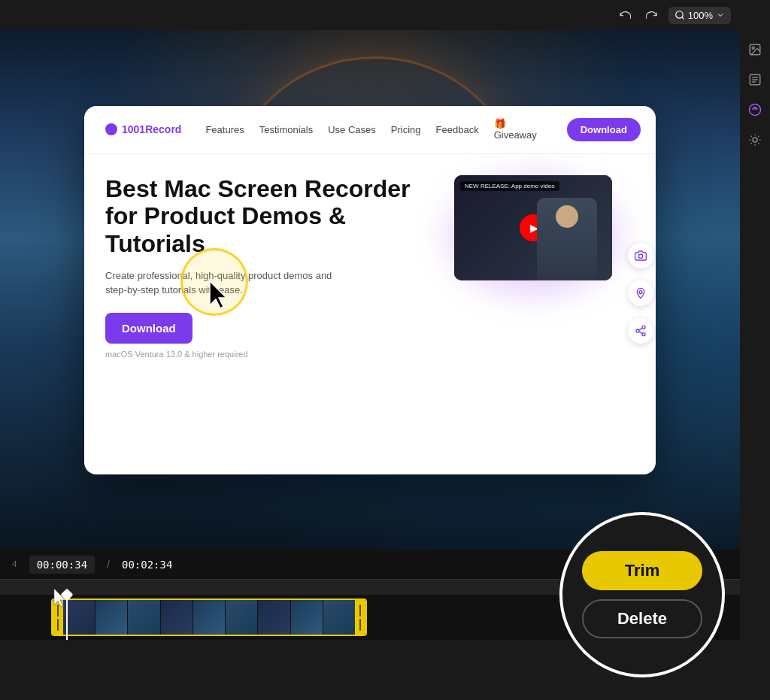 The image size is (770, 700). I want to click on timeline-cursor, so click(61, 599).